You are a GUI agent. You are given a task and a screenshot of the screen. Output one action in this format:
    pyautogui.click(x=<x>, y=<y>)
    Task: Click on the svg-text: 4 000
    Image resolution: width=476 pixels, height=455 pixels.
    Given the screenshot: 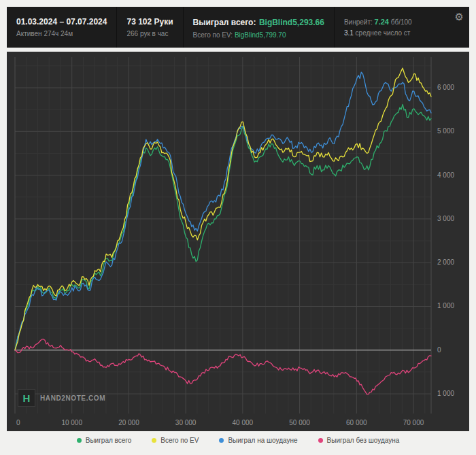 What is the action you would take?
    pyautogui.click(x=446, y=175)
    